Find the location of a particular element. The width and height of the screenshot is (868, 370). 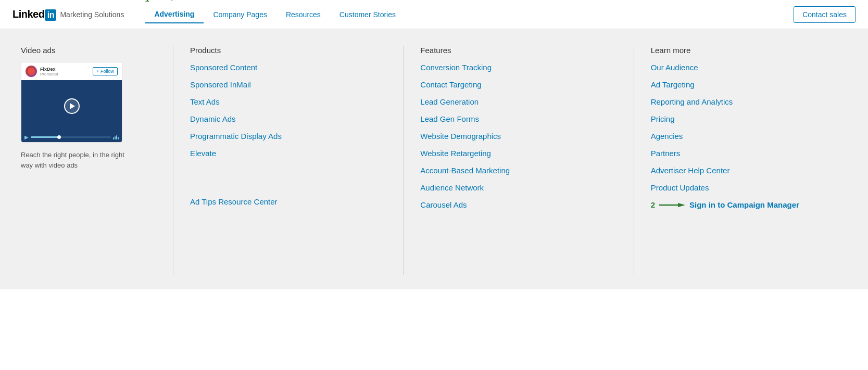

learn-reporting-analytics: Reporting and Analytics is located at coordinates (749, 102).